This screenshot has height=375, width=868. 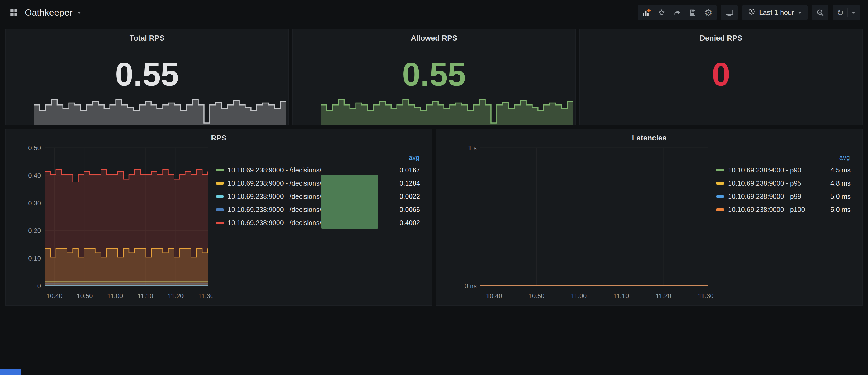 What do you see at coordinates (721, 36) in the screenshot?
I see `panel-title: Denied RPS` at bounding box center [721, 36].